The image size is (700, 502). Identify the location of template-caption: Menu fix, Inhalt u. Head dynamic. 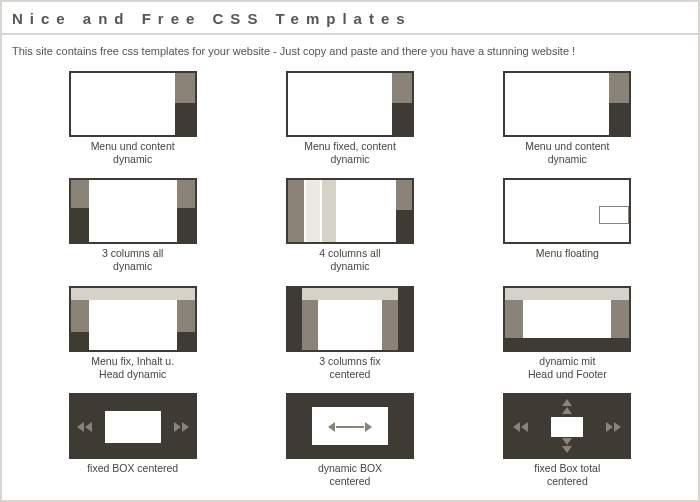
(132, 368).